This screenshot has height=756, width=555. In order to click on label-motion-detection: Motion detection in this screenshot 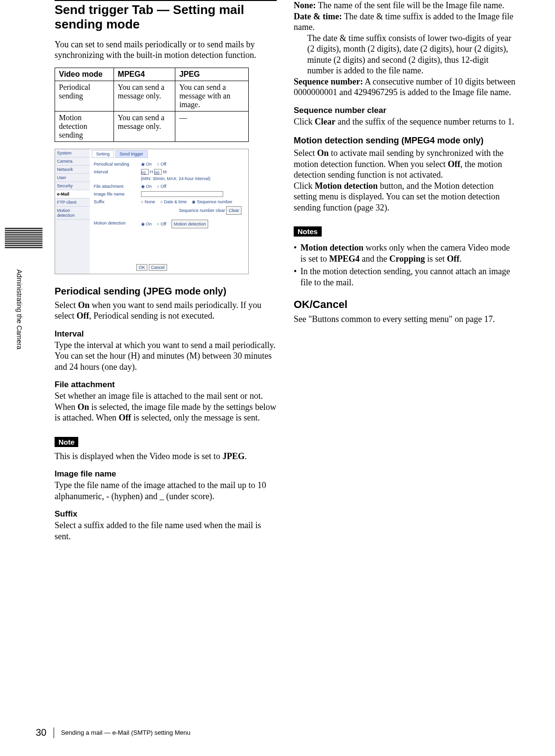, I will do `click(117, 223)`.